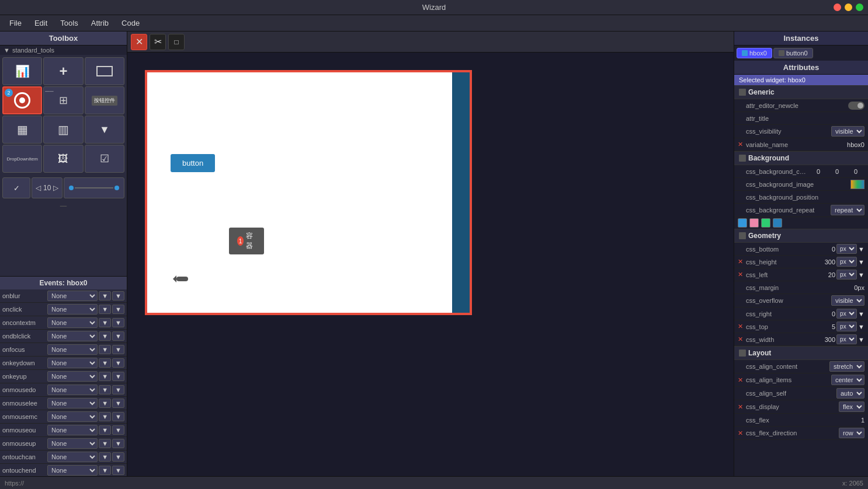  I want to click on instance-item: button0, so click(793, 53).